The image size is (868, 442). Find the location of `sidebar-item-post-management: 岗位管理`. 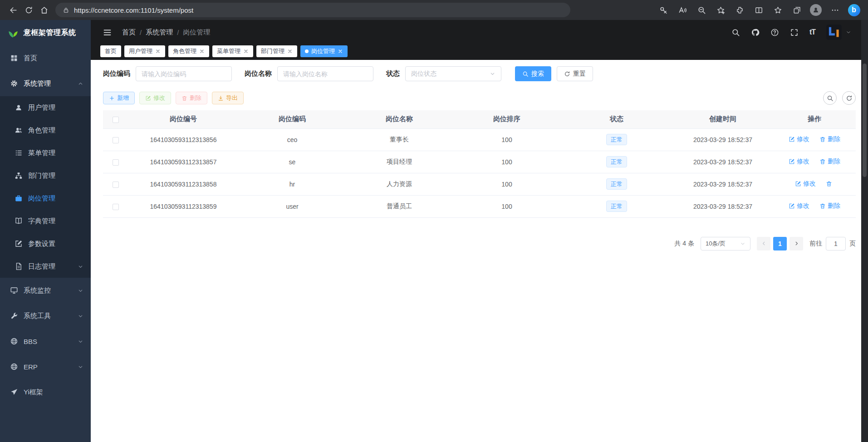

sidebar-item-post-management: 岗位管理 is located at coordinates (45, 198).